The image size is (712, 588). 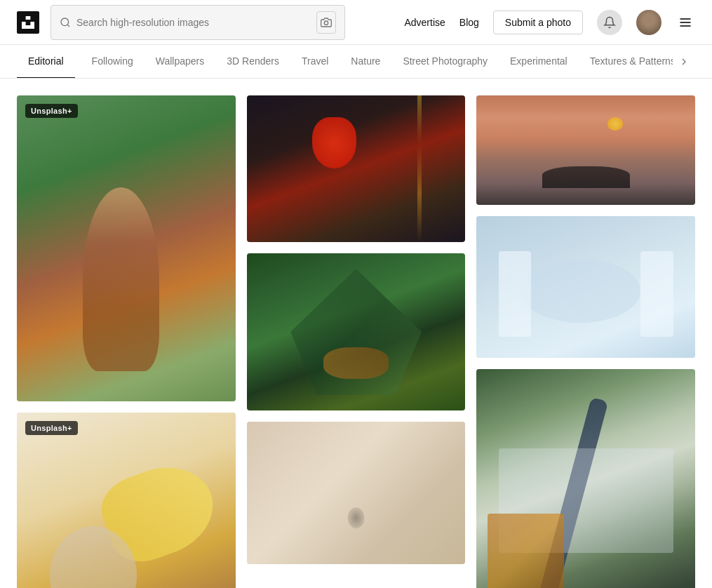 What do you see at coordinates (586, 288) in the screenshot?
I see `photo-card-table` at bounding box center [586, 288].